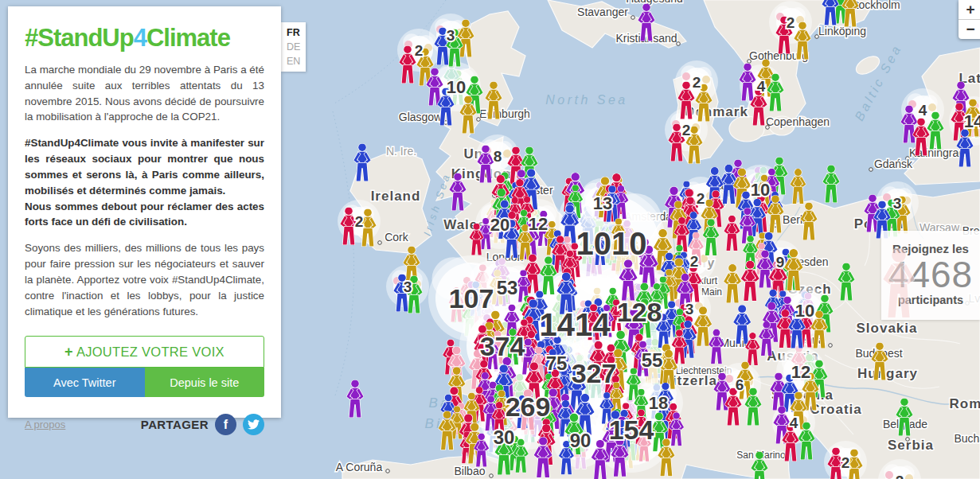 Image resolution: width=980 pixels, height=479 pixels. Describe the element at coordinates (836, 409) in the screenshot. I see `map-label: Croatia` at that location.